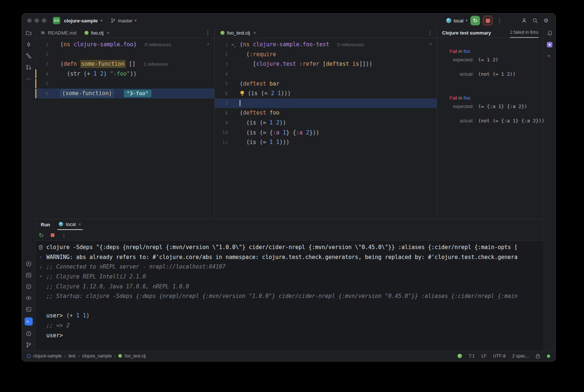 The image size is (584, 392). Describe the element at coordinates (221, 132) in the screenshot. I see `line-number: 10` at that location.